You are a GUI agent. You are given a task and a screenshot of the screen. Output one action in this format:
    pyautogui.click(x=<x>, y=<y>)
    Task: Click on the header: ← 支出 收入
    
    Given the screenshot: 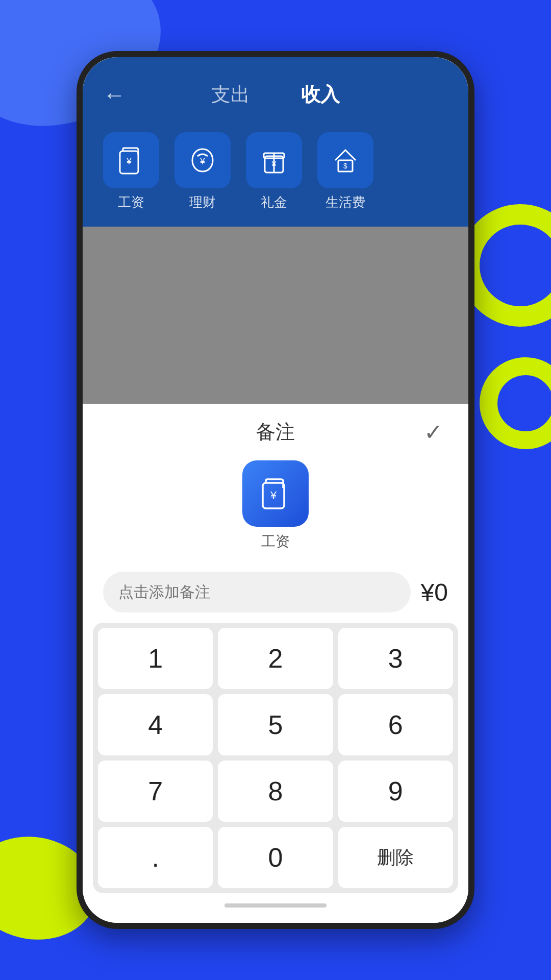 What is the action you would take?
    pyautogui.click(x=276, y=90)
    